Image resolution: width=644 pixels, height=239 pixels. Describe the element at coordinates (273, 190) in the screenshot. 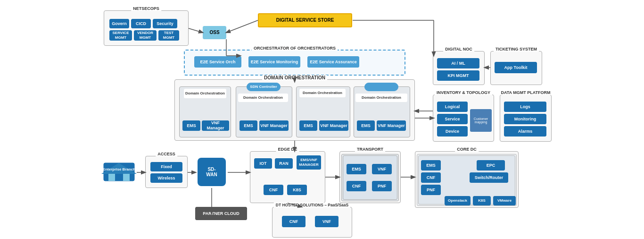

I see `cnf-edge-box: CNF` at that location.